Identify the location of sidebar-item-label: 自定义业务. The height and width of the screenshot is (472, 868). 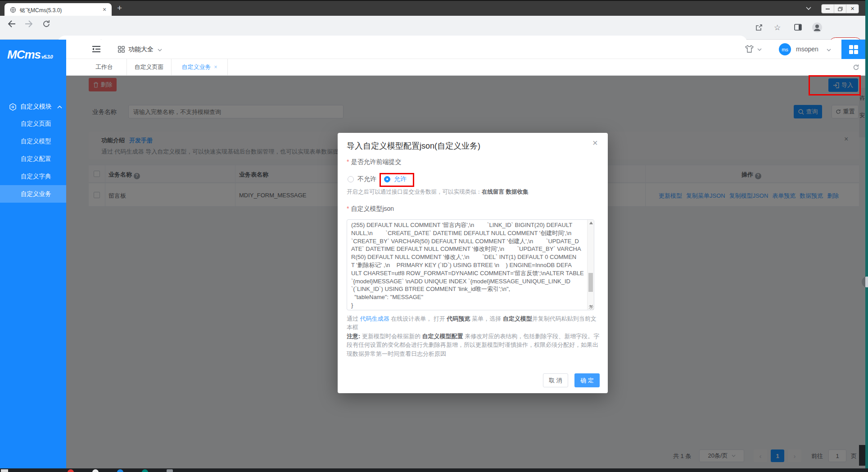
(36, 194).